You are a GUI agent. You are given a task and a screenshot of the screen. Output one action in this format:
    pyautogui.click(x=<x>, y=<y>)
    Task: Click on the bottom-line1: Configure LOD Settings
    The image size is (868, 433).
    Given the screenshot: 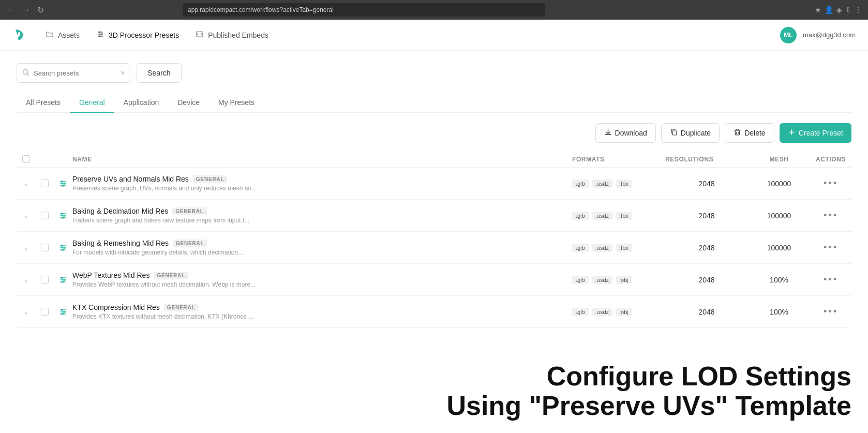 What is the action you would take?
    pyautogui.click(x=649, y=377)
    